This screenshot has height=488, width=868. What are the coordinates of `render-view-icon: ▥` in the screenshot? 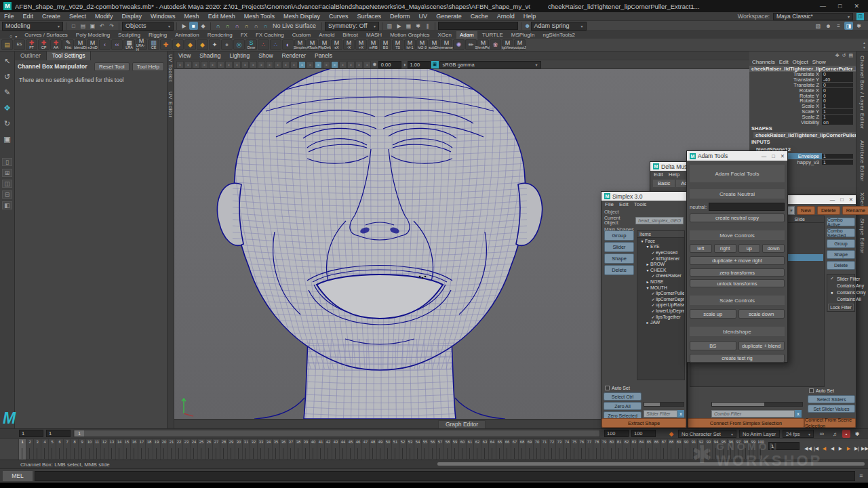 It's located at (389, 26).